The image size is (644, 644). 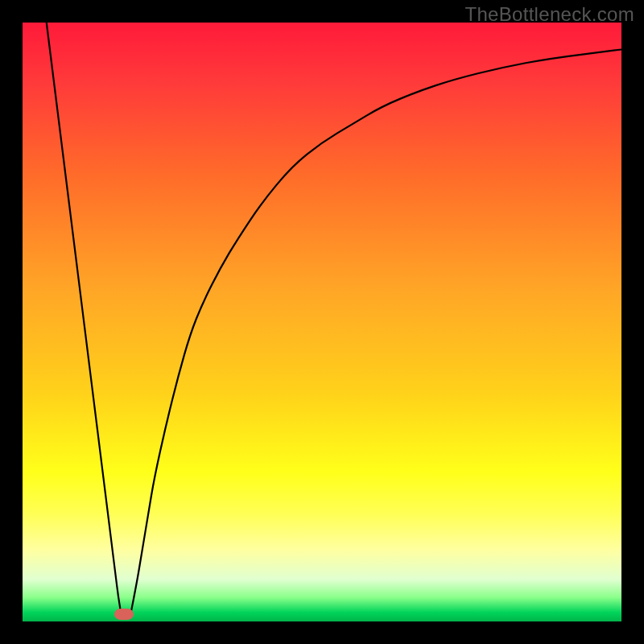 I want to click on watermark-text: TheBottleneck.com, so click(x=549, y=14).